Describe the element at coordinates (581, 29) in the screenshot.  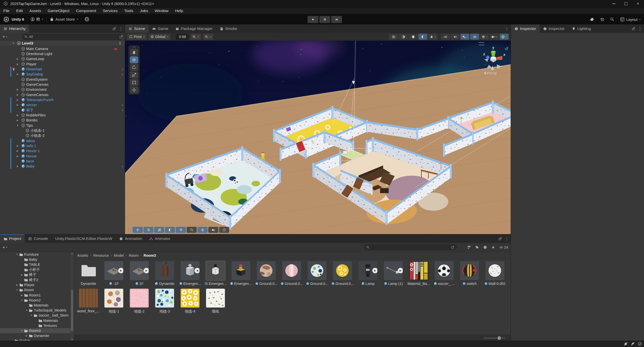
I see `tab-lighting: Lighting` at that location.